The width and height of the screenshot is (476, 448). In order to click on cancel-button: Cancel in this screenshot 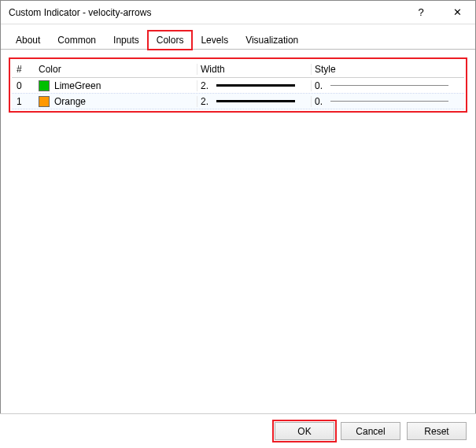, I will do `click(371, 431)`.